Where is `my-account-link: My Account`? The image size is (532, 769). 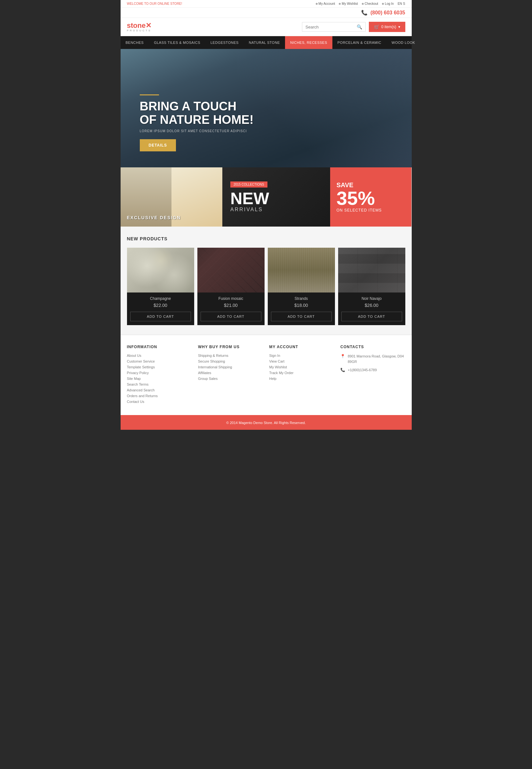
my-account-link: My Account is located at coordinates (325, 4).